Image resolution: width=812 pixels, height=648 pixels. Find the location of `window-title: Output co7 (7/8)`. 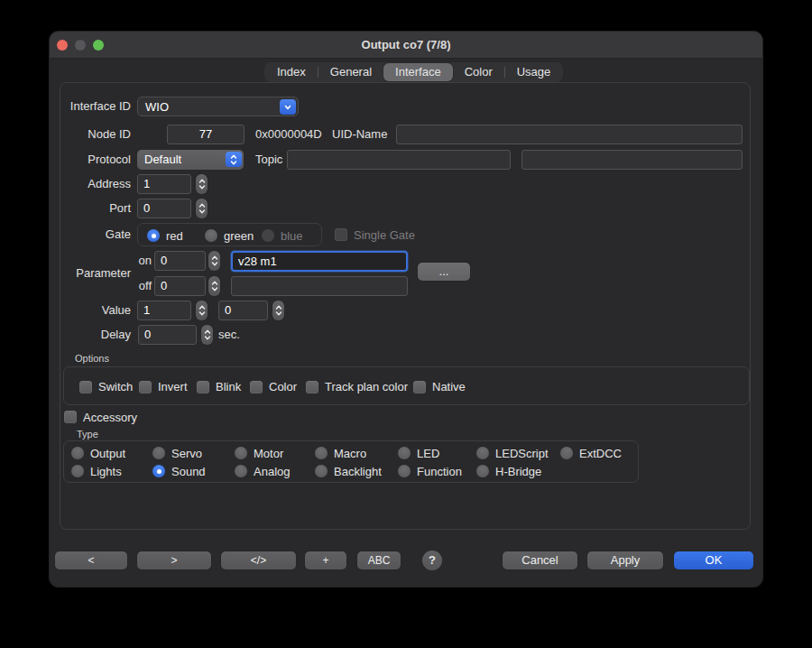

window-title: Output co7 (7/8) is located at coordinates (406, 45).